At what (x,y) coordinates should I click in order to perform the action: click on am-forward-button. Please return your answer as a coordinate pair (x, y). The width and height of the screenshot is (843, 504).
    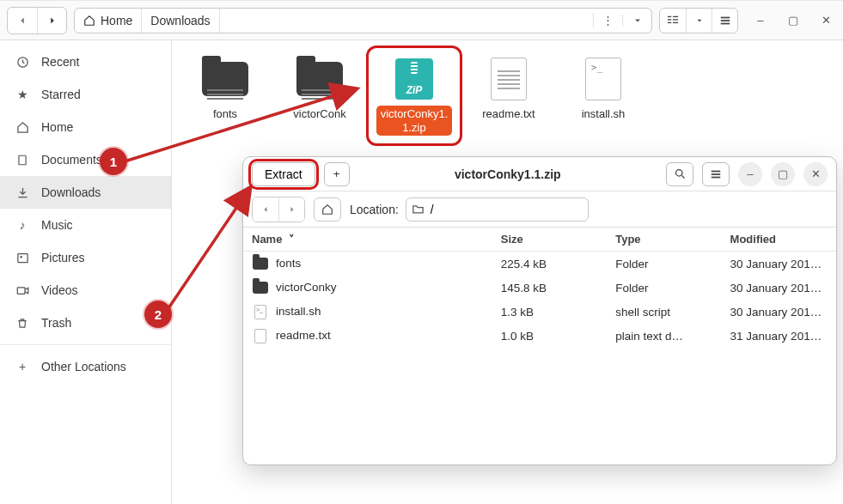
    Looking at the image, I should click on (291, 209).